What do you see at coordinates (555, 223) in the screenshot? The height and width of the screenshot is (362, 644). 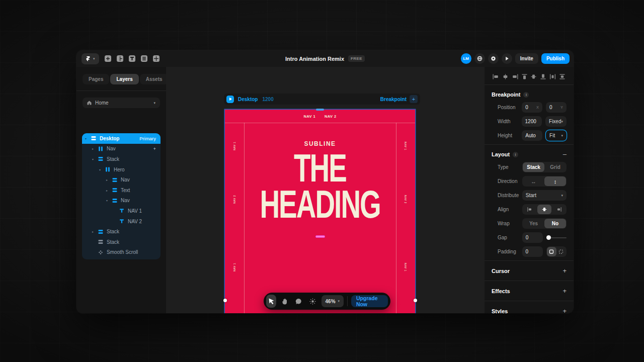 I see `wrap-no-option: No` at bounding box center [555, 223].